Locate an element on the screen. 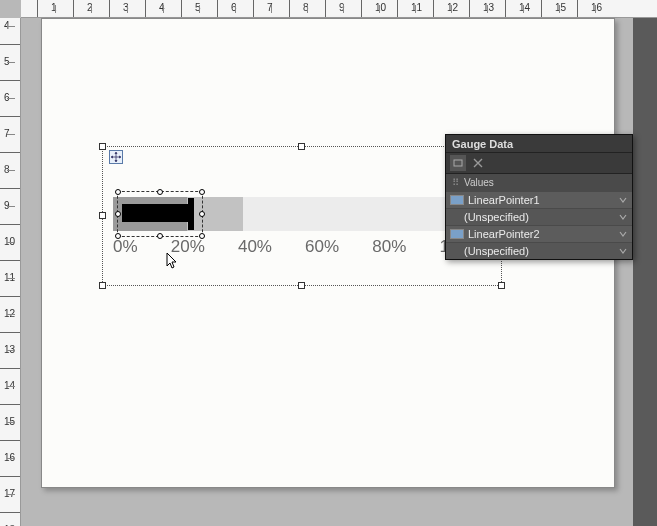  ruler-h-unit: 12 is located at coordinates (451, 9).